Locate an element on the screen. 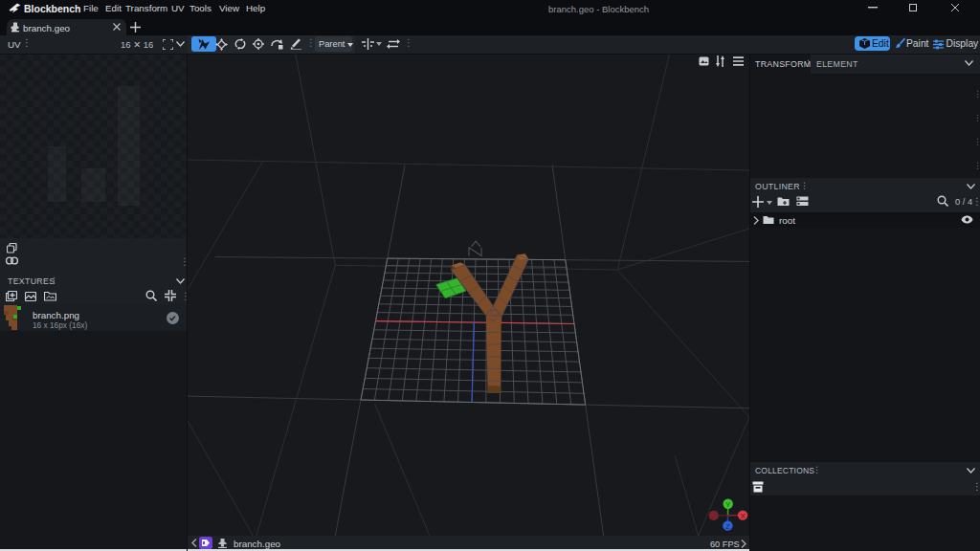 Image resolution: width=980 pixels, height=551 pixels. svg-text: X is located at coordinates (743, 517).